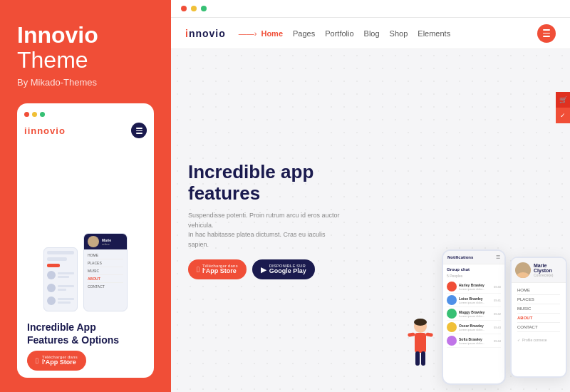  Describe the element at coordinates (266, 183) in the screenshot. I see `hero-title: Incredible app features` at that location.